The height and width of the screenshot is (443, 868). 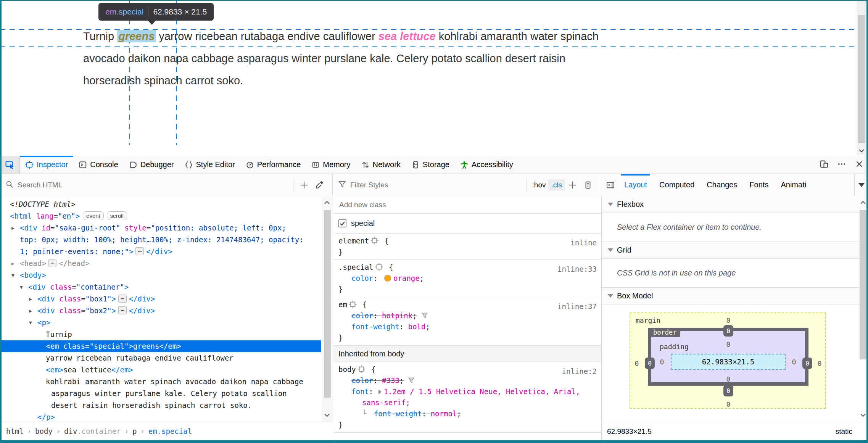 What do you see at coordinates (467, 381) in the screenshot?
I see `rule-line: color: #333;` at bounding box center [467, 381].